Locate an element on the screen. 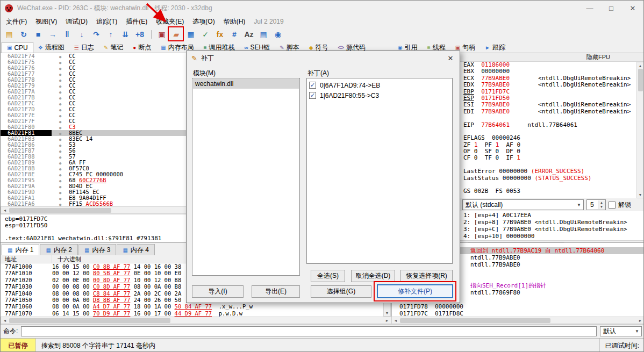 The width and height of the screenshot is (644, 352). menu-item: 选项(O) is located at coordinates (203, 21).